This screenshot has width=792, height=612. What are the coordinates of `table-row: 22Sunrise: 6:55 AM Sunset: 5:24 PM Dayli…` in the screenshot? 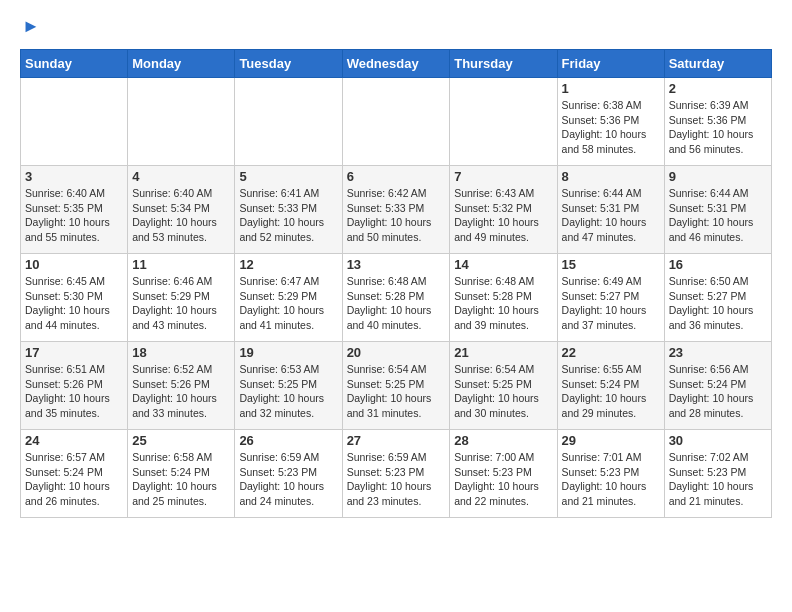 It's located at (610, 386).